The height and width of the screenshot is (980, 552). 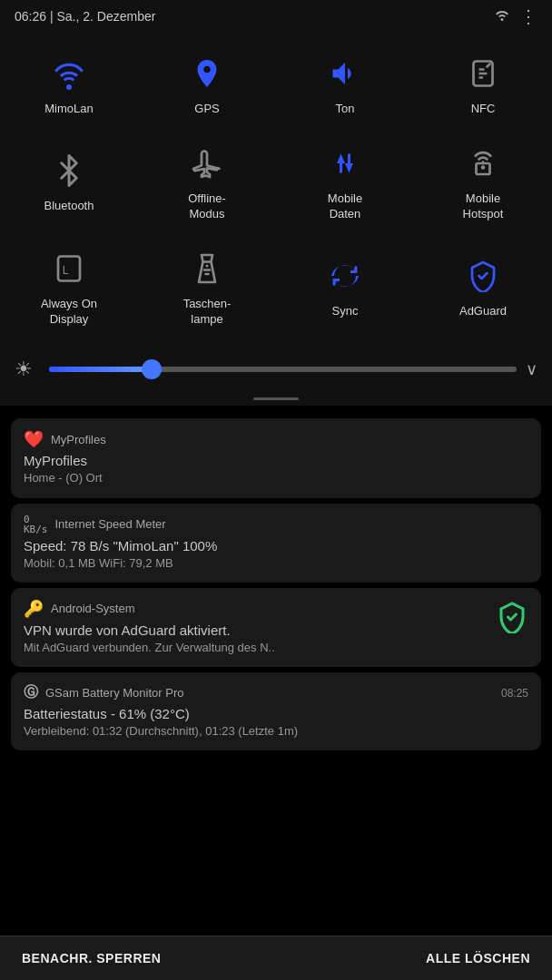 I want to click on tile-adguard: AdGuard, so click(x=483, y=288).